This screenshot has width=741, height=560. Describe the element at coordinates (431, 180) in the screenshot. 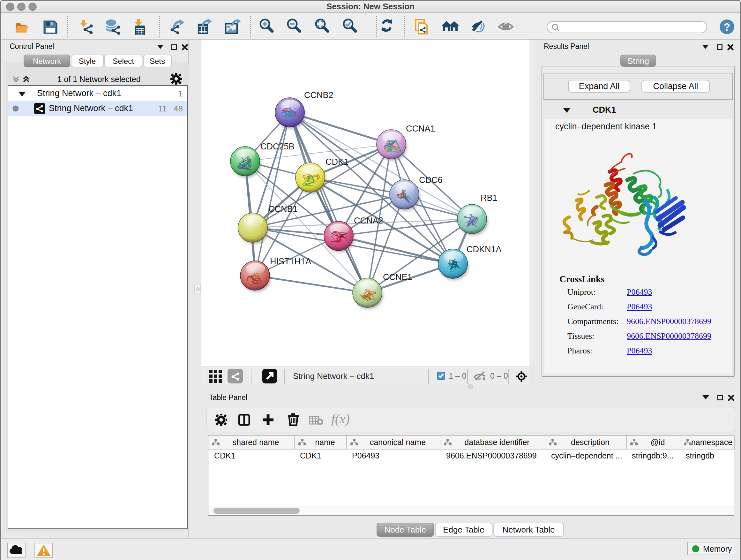

I see `svg-text: CDC6` at that location.